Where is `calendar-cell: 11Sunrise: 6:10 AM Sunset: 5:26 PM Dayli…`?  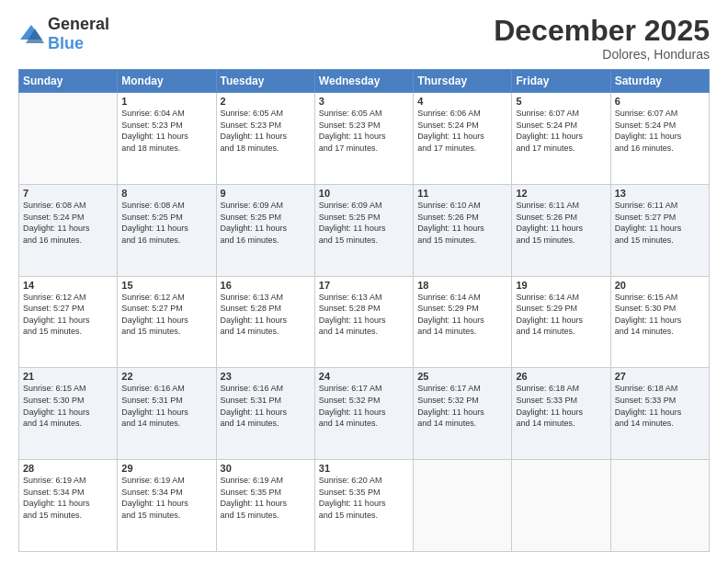
calendar-cell: 11Sunrise: 6:10 AM Sunset: 5:26 PM Dayli… is located at coordinates (463, 230).